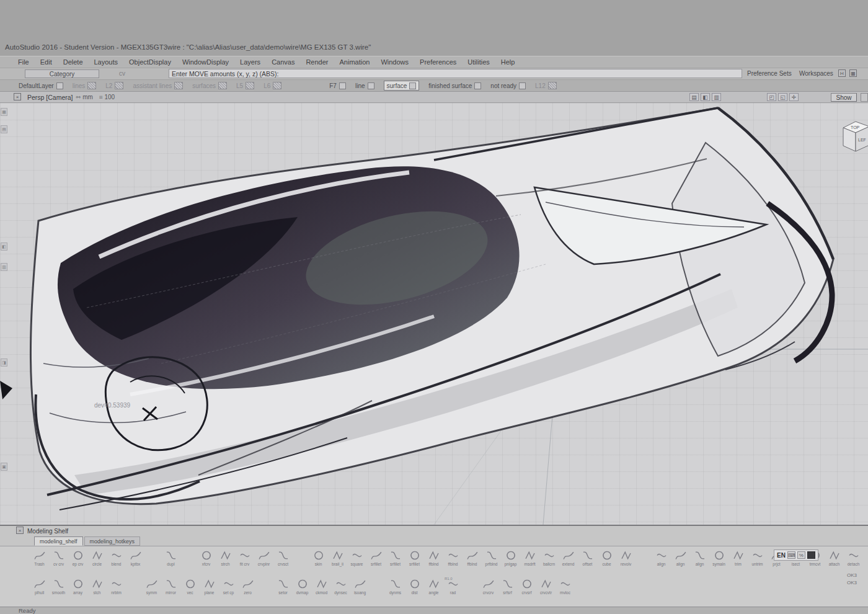  What do you see at coordinates (58, 541) in the screenshot?
I see `shelf-tab-modeling-shelf: modeling_shelf` at bounding box center [58, 541].